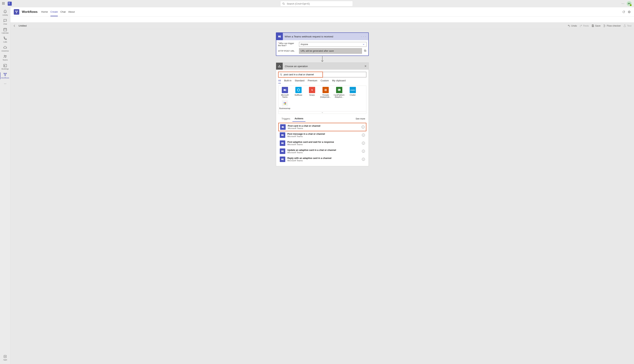  Describe the element at coordinates (366, 66) in the screenshot. I see `close-operation-icon: ✕` at that location.